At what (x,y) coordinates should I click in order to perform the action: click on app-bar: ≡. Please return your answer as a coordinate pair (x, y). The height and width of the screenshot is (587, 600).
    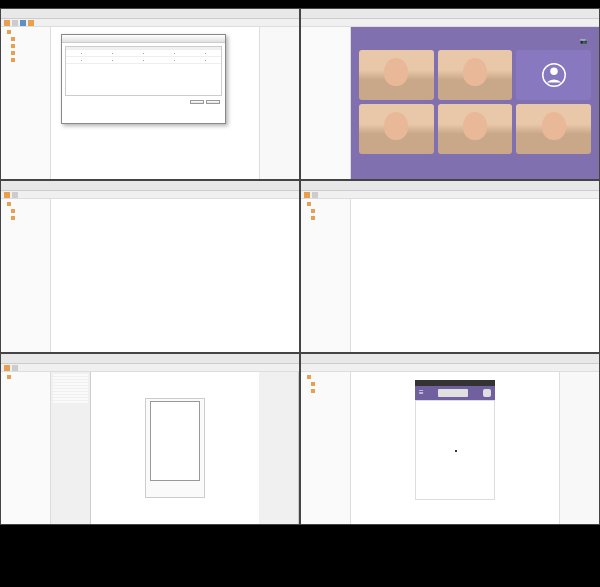
    Looking at the image, I should click on (455, 393).